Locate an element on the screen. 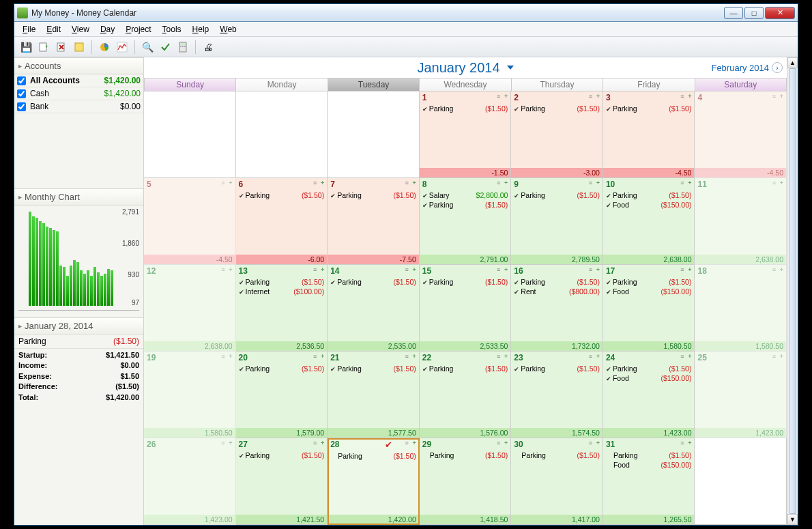  account-row: Bank$0.00 is located at coordinates (79, 106).